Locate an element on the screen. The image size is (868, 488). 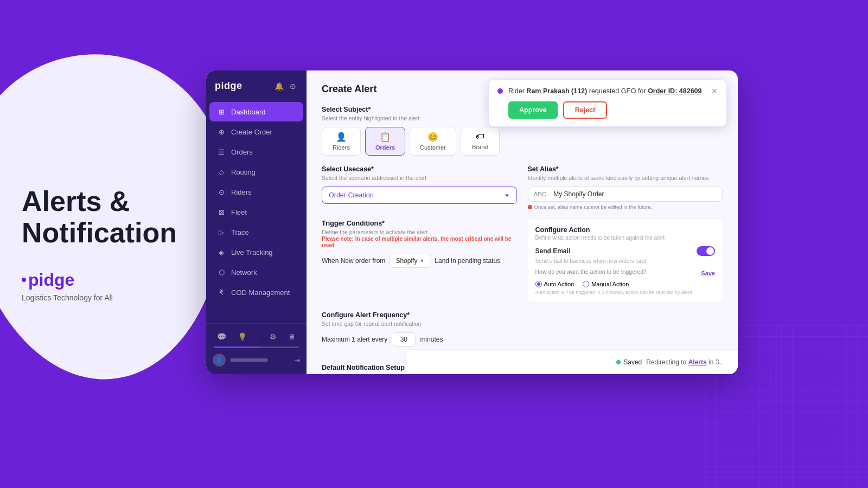
sidebar-item-orders: ☰ Orders is located at coordinates (256, 152).